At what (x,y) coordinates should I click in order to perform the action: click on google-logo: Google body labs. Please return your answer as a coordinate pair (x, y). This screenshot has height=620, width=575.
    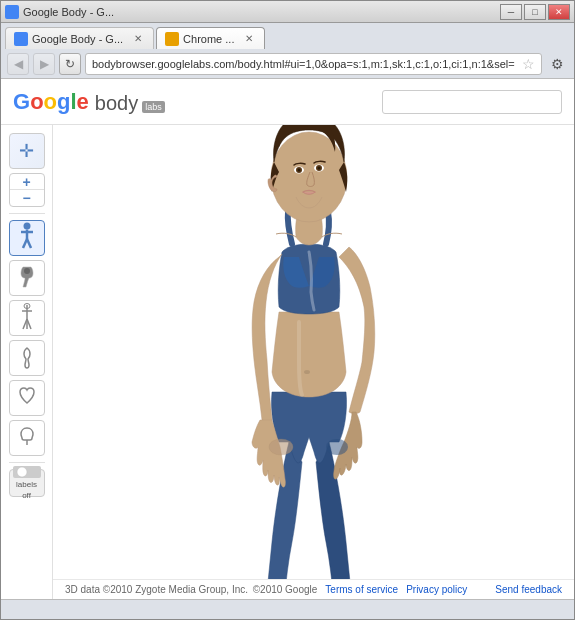
    Looking at the image, I should click on (89, 102).